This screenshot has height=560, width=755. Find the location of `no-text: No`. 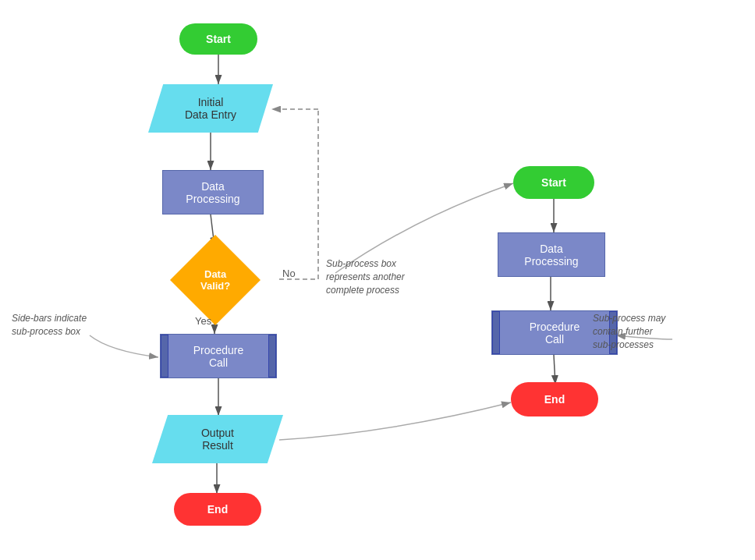

no-text: No is located at coordinates (289, 273).